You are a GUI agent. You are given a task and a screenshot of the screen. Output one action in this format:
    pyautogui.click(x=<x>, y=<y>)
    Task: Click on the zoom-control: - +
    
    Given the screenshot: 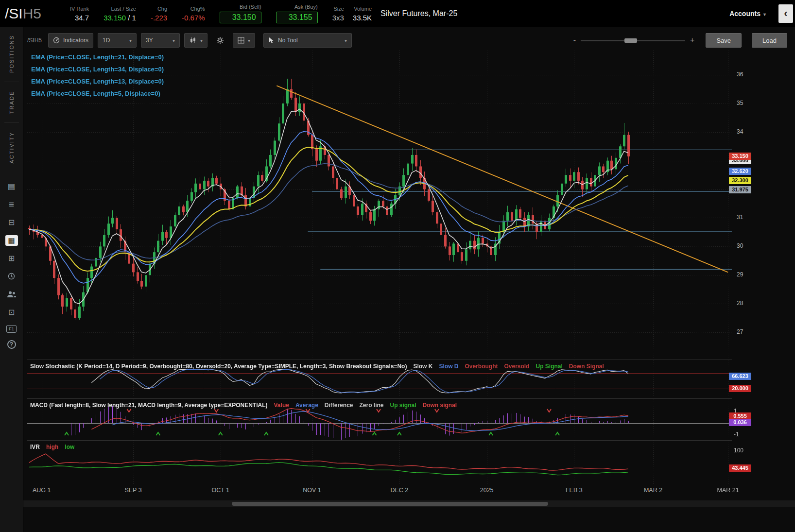 What is the action you would take?
    pyautogui.click(x=634, y=40)
    